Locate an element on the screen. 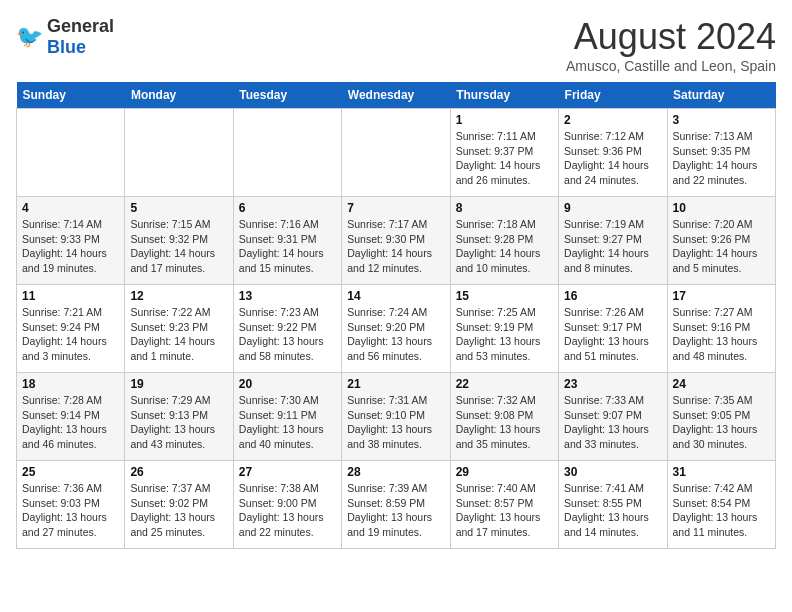  day-info: Sunrise: 7:25 AM Sunset: 9:19 PM Dayligh… is located at coordinates (504, 334).